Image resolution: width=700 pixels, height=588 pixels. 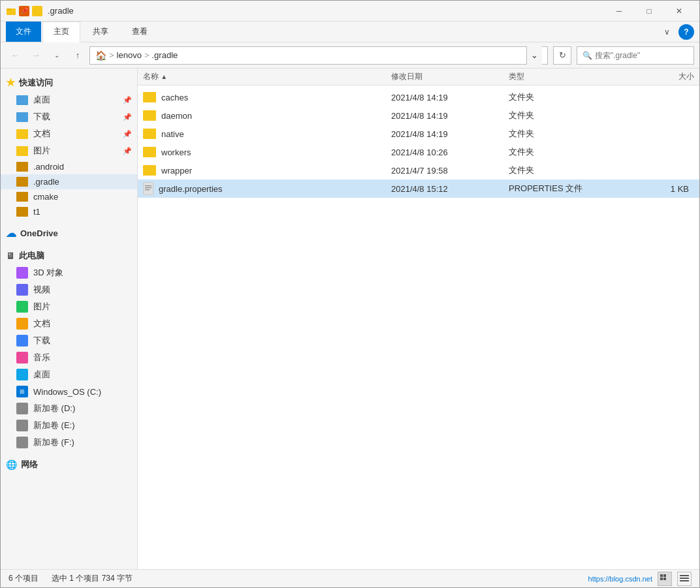 What do you see at coordinates (22, 151) in the screenshot?
I see `pictures-folder-icon` at bounding box center [22, 151].